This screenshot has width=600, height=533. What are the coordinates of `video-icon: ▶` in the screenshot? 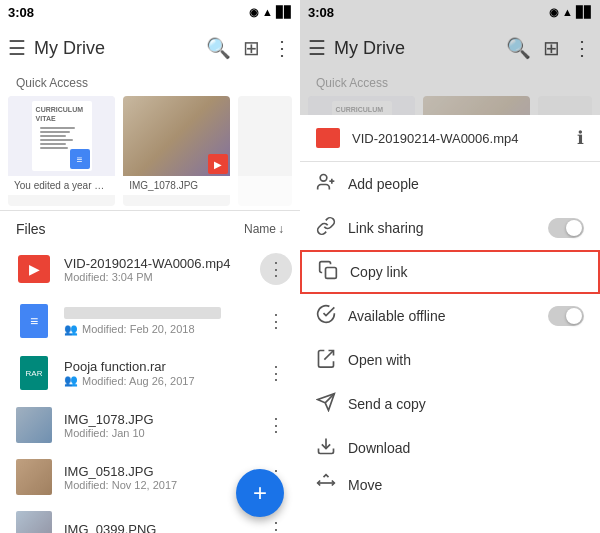 It's located at (34, 269).